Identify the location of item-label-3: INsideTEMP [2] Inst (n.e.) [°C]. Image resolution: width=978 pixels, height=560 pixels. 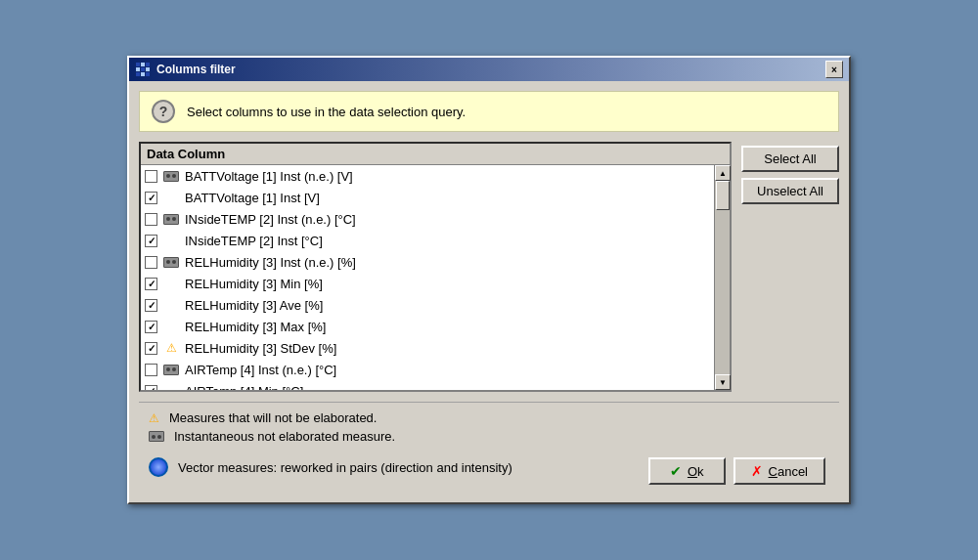
(270, 219).